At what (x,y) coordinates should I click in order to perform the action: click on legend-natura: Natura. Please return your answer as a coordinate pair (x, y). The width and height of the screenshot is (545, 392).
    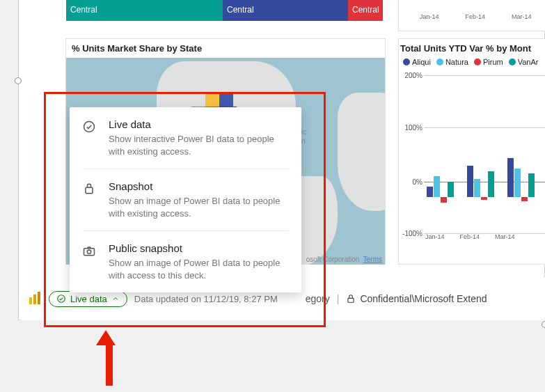
    Looking at the image, I should click on (452, 62).